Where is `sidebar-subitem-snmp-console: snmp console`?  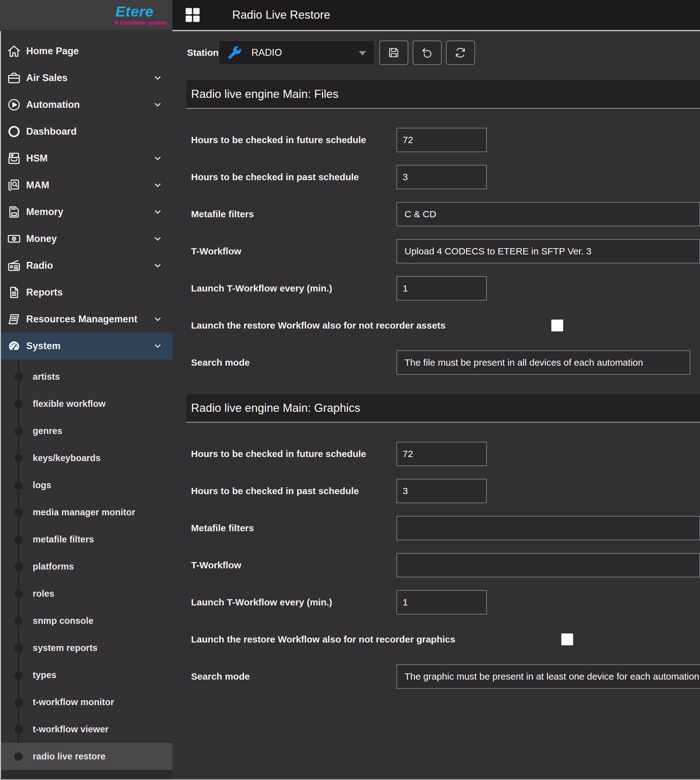 sidebar-subitem-snmp-console: snmp console is located at coordinates (86, 621).